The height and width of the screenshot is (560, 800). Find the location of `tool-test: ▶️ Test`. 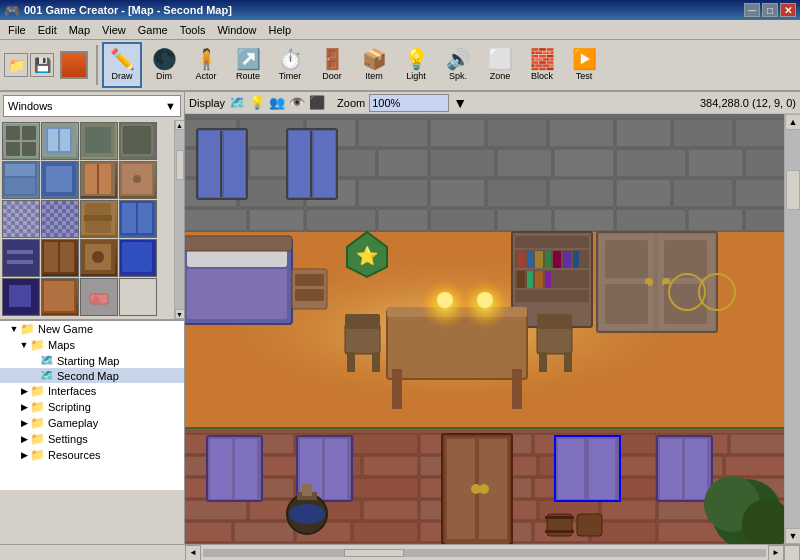

tool-test: ▶️ Test is located at coordinates (584, 65).